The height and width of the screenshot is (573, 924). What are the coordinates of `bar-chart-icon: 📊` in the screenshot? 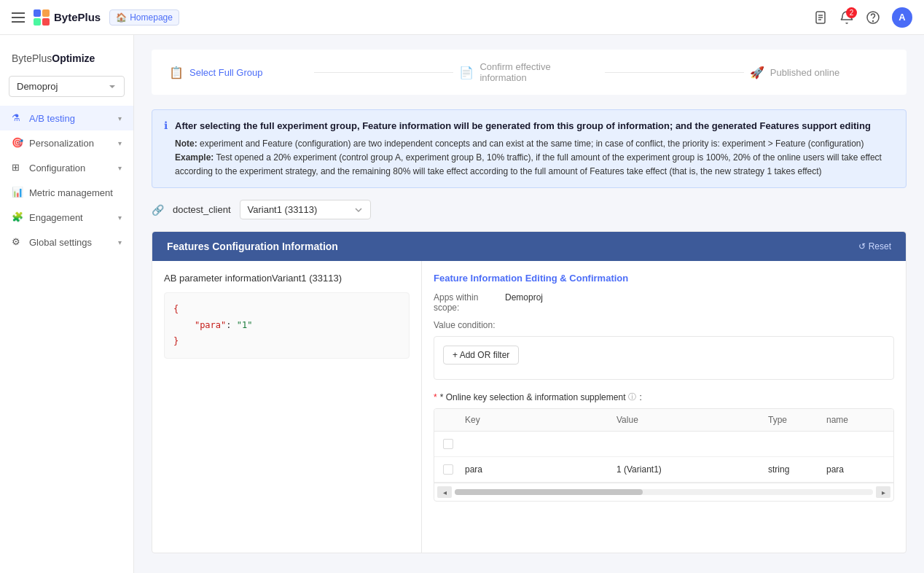 It's located at (17, 192).